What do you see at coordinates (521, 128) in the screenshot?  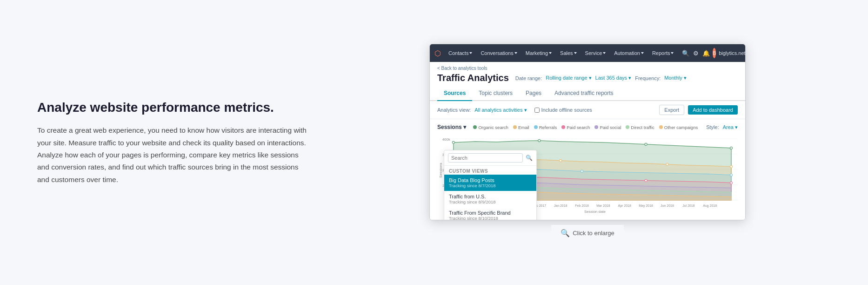 I see `legend-email: Email` at bounding box center [521, 128].